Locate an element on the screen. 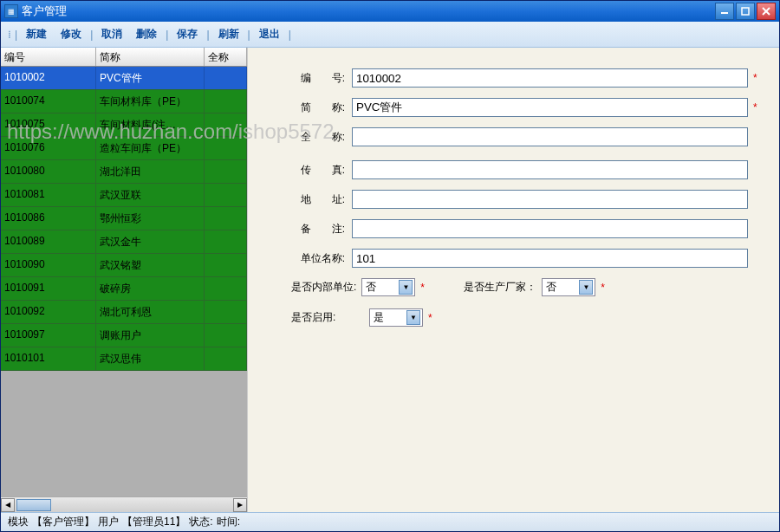 This screenshot has height=532, width=780. addr-field is located at coordinates (549, 199).